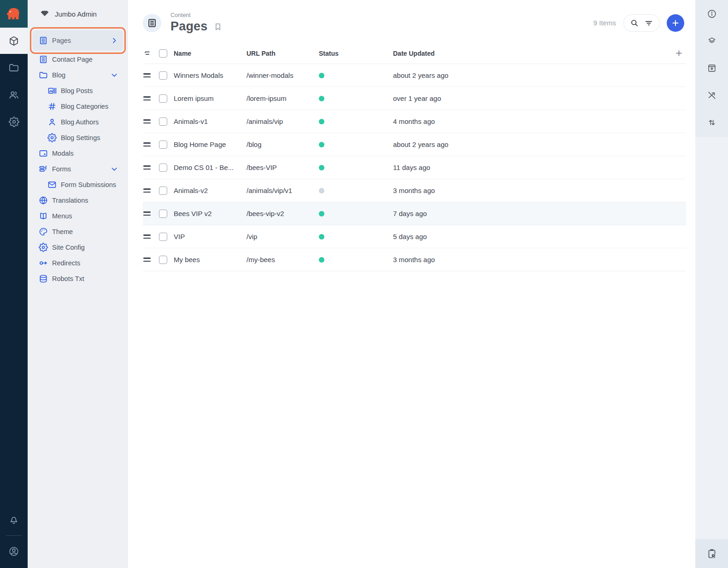 Image resolution: width=728 pixels, height=568 pixels. I want to click on cell-name: My bees, so click(208, 260).